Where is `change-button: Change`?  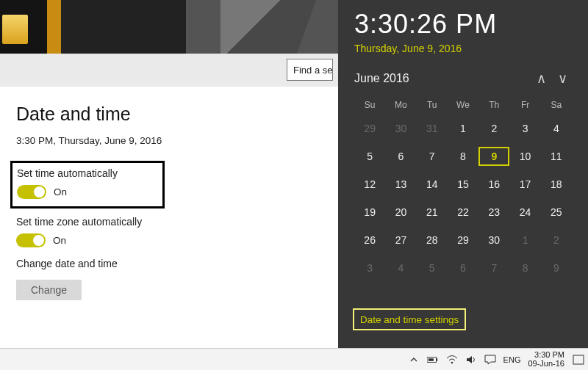 change-button: Change is located at coordinates (49, 290).